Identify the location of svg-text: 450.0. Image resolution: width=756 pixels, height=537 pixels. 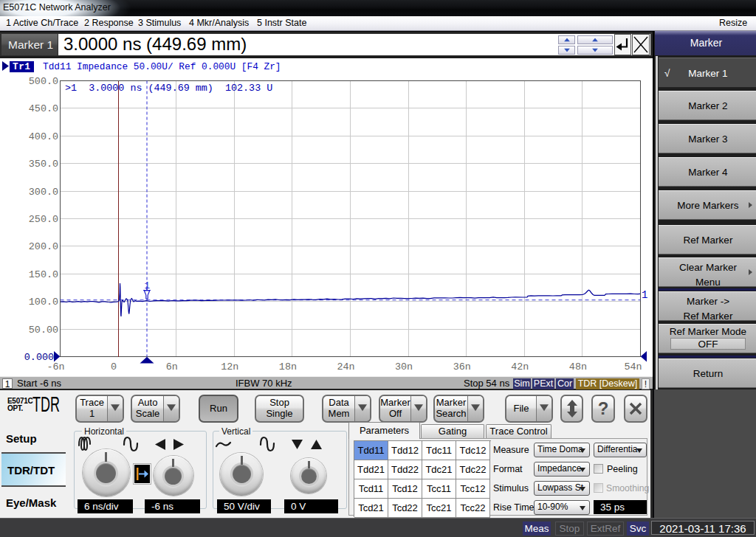
(44, 109).